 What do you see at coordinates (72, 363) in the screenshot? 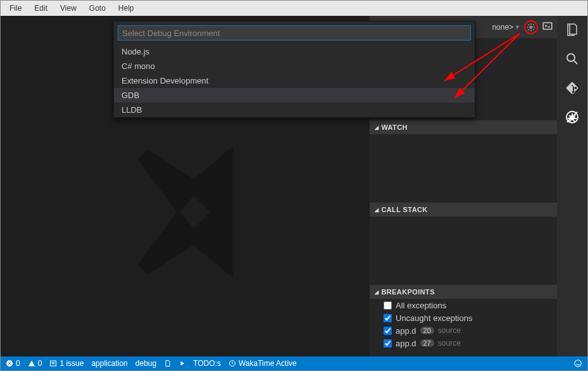
I see `issues-label: 1 issue` at bounding box center [72, 363].